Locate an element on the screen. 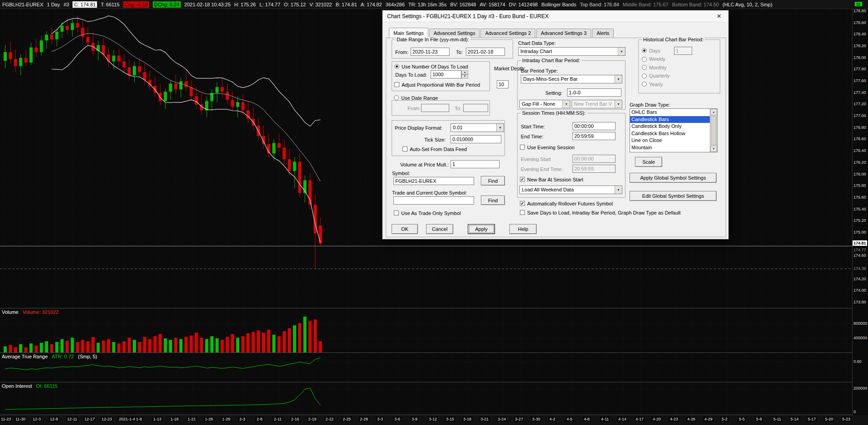 This screenshot has height=425, width=868. price-axis-label: 176.20 is located at coordinates (860, 162).